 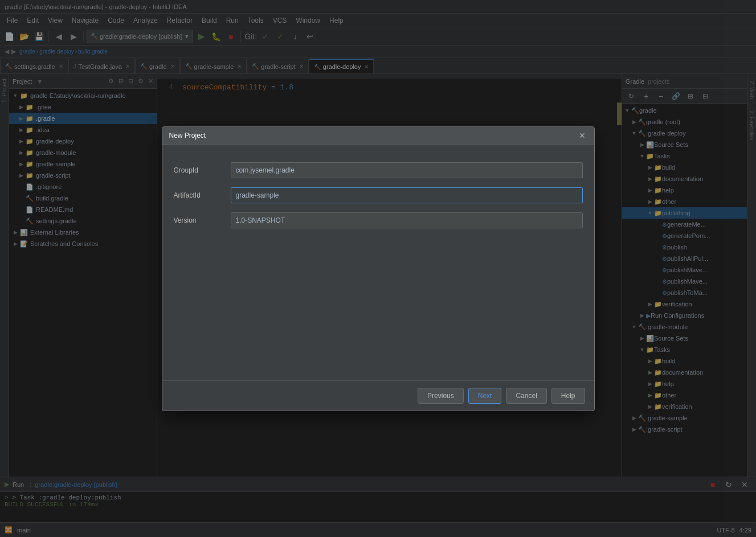 What do you see at coordinates (569, 396) in the screenshot?
I see `help-button: Help` at bounding box center [569, 396].